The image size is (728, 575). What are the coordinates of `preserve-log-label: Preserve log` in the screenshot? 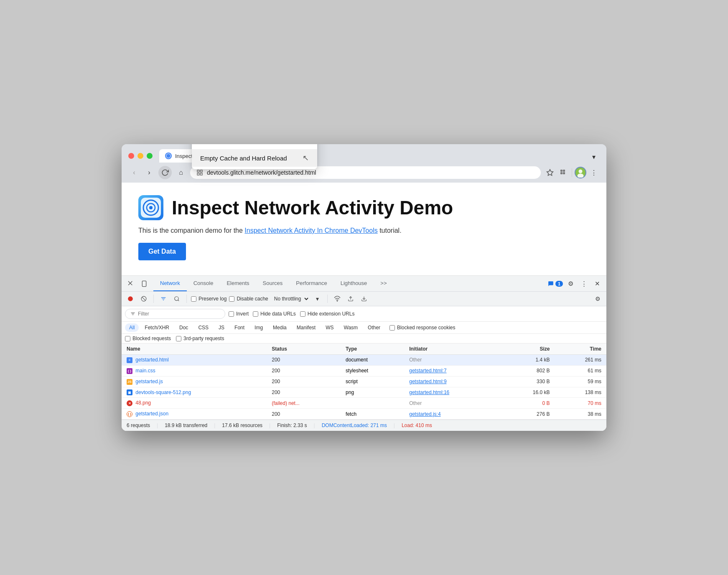 It's located at (209, 299).